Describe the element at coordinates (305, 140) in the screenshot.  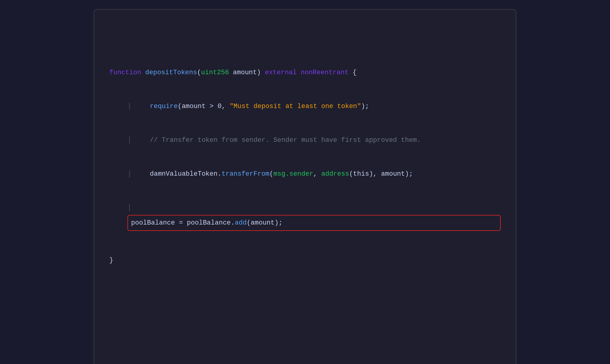
I see `line-3: │ // Transfer token from sender. Sender …` at that location.